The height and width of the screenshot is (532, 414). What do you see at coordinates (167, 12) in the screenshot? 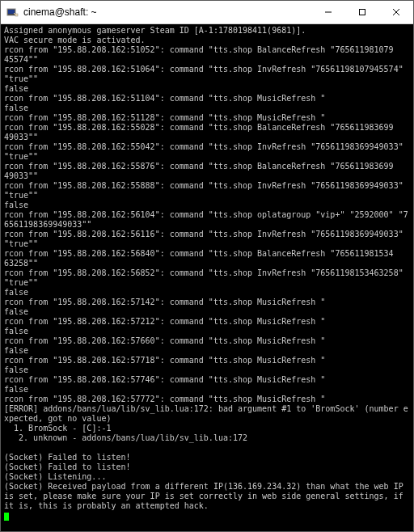
I see `window-title: cinema@shaft: ~` at bounding box center [167, 12].